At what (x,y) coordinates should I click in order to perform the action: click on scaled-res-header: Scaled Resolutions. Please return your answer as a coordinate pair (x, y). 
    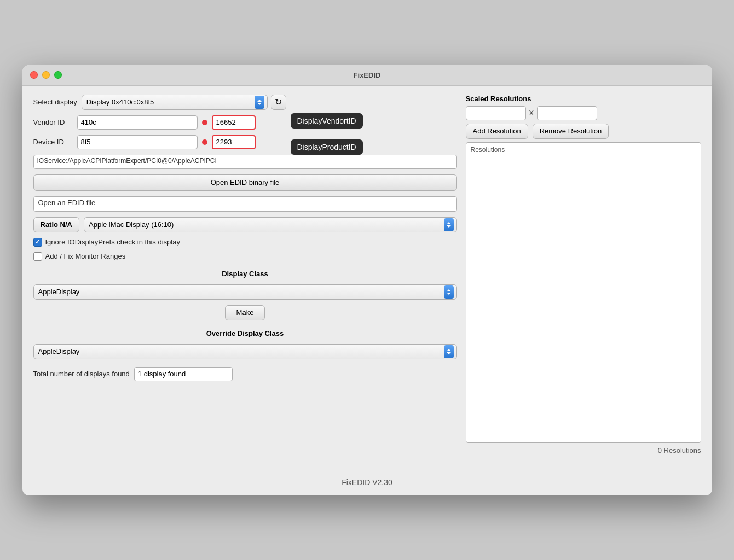
    Looking at the image, I should click on (583, 98).